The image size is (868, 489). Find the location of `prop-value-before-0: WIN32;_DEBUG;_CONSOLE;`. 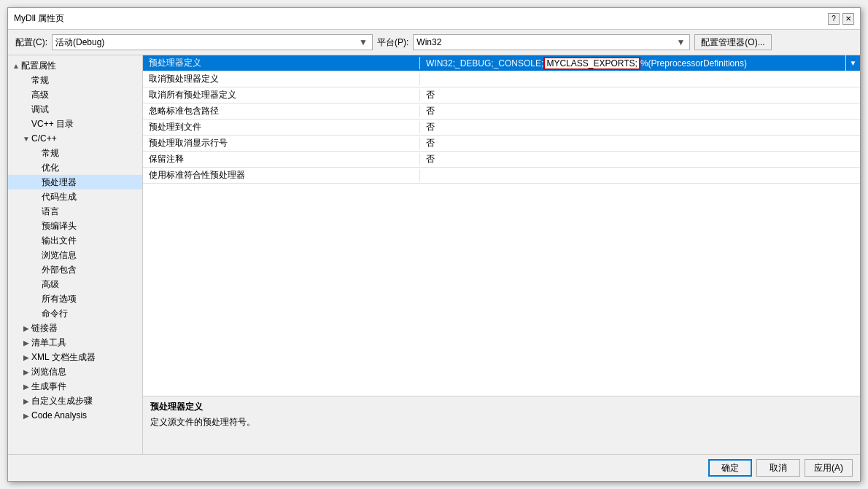

prop-value-before-0: WIN32;_DEBUG;_CONSOLE; is located at coordinates (484, 63).